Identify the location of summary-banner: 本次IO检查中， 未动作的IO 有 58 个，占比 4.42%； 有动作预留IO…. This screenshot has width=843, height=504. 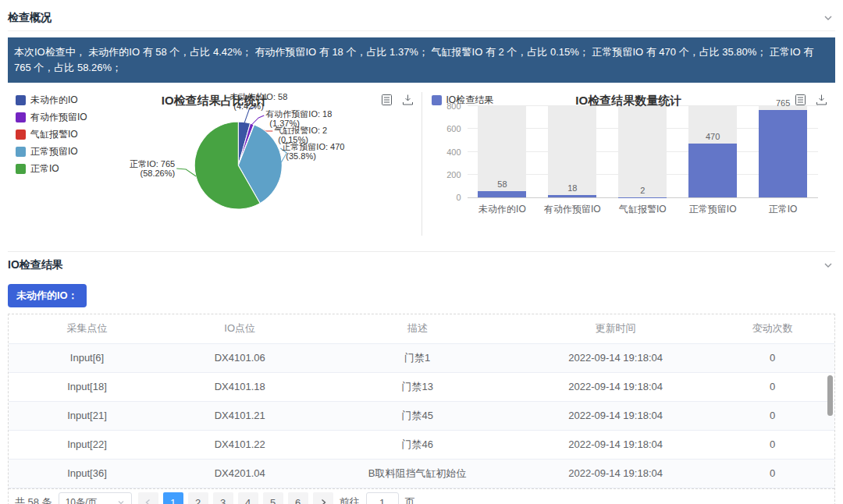
(422, 60).